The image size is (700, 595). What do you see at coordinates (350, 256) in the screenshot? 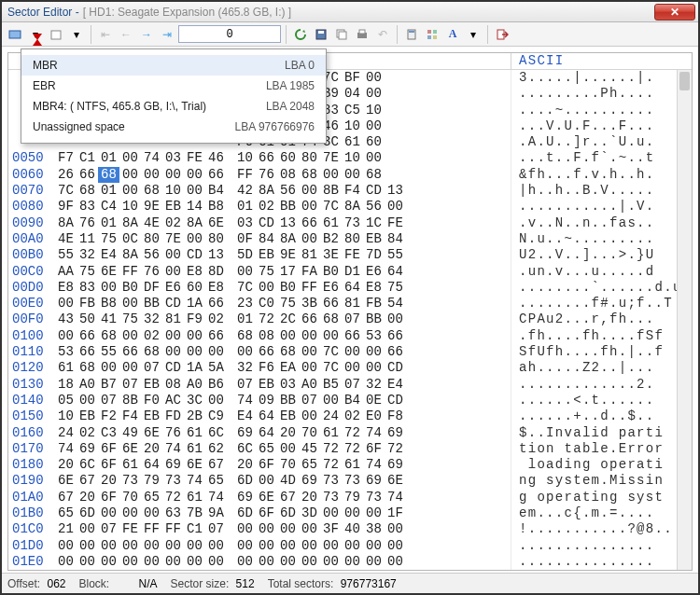
I see `hex-row: 00B05532E48A5600CD135DEB9E813EFE7D55U2..…` at bounding box center [350, 256].